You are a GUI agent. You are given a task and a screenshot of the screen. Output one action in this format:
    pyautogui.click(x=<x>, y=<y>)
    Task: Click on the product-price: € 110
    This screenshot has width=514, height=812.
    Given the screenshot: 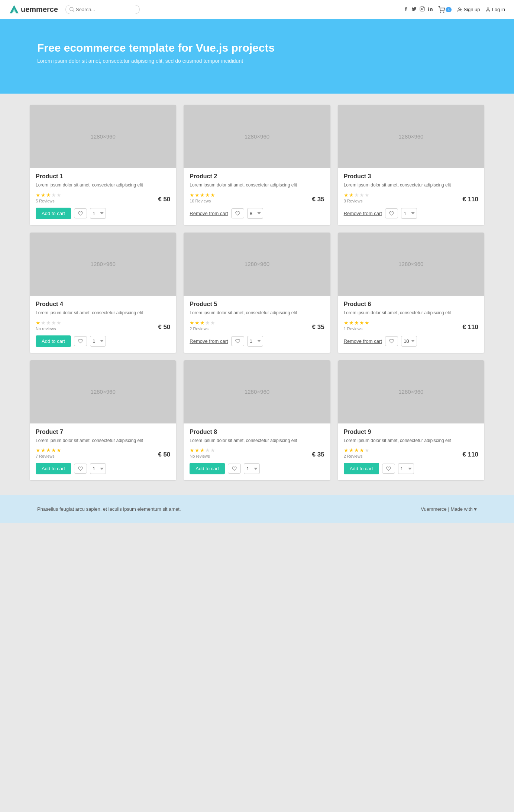 What is the action you would take?
    pyautogui.click(x=471, y=199)
    